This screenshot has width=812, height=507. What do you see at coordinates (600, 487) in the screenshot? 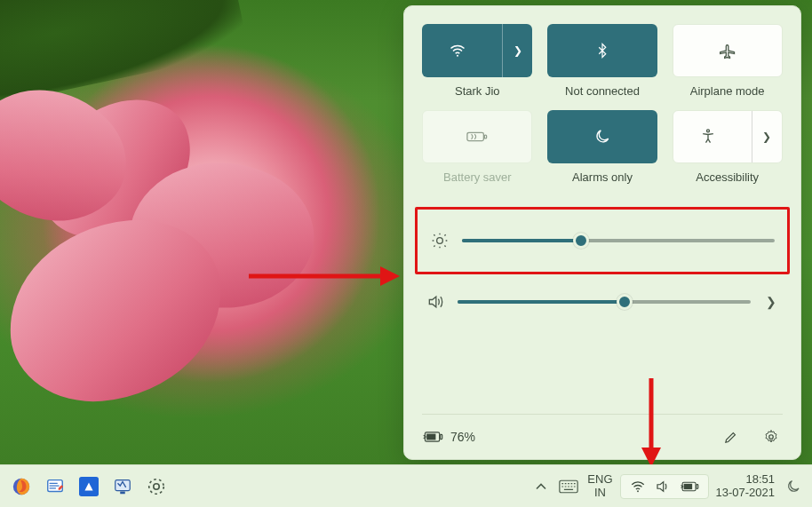
I see `tray-language-button: ENG IN` at bounding box center [600, 487].